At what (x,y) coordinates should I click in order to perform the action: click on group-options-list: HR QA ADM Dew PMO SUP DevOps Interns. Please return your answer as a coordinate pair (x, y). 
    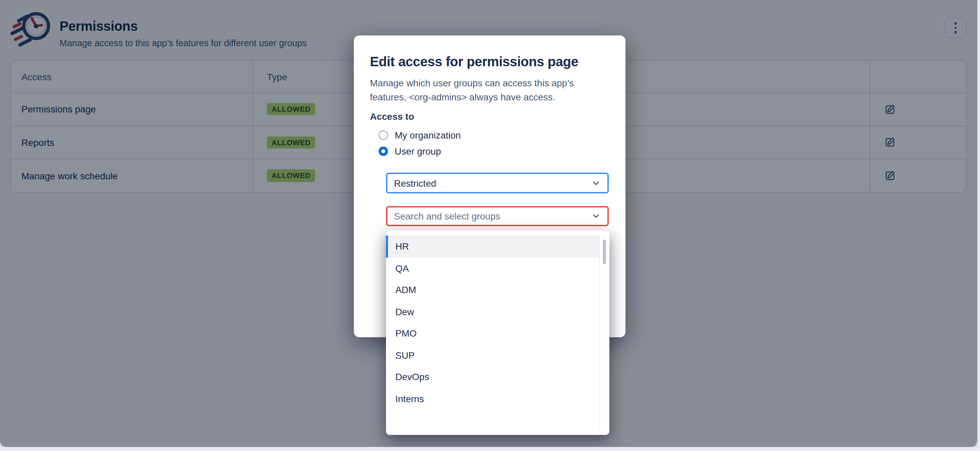
    Looking at the image, I should click on (493, 333).